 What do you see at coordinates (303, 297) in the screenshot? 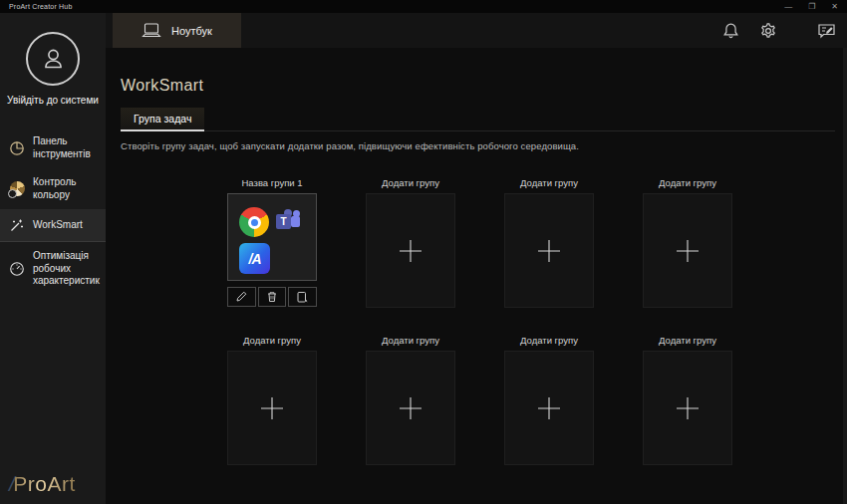
I see `launch-icon` at bounding box center [303, 297].